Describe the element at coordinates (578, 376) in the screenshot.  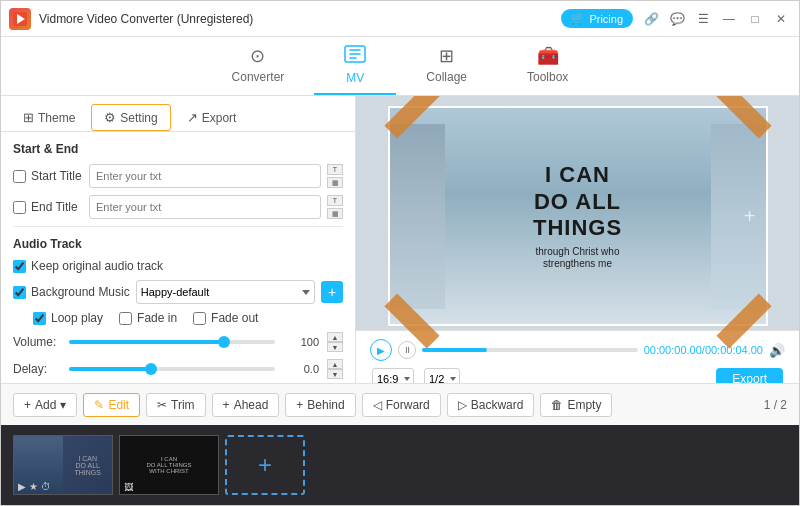
I see `playback-meta: 16:9 4:3 1:1 1/2 1/1 Export` at that location.